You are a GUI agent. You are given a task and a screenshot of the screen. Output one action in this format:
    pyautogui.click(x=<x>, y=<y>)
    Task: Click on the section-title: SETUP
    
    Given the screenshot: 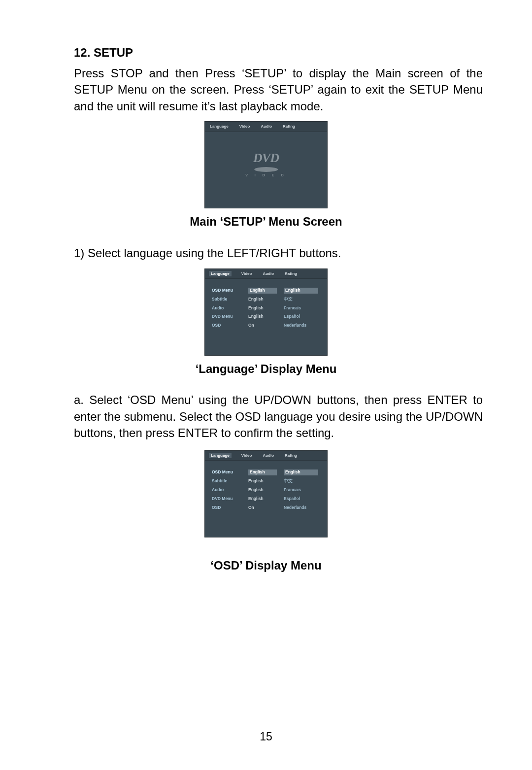 What is the action you would take?
    pyautogui.click(x=113, y=52)
    